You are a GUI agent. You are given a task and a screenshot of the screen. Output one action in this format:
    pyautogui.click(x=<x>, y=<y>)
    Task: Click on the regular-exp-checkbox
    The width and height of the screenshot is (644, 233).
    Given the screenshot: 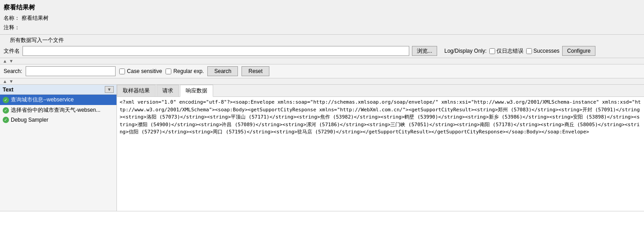 What is the action you would take?
    pyautogui.click(x=168, y=71)
    